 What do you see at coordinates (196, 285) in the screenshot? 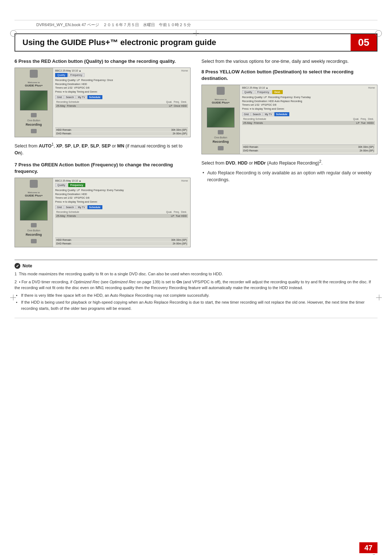
I see `notes-section: ✔ Note 1 This mode maximizes the recordi…` at bounding box center [196, 285].